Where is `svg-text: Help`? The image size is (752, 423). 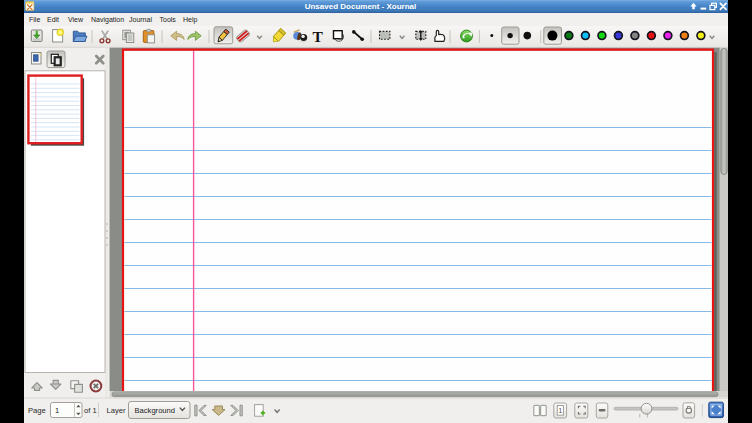
svg-text: Help is located at coordinates (190, 20).